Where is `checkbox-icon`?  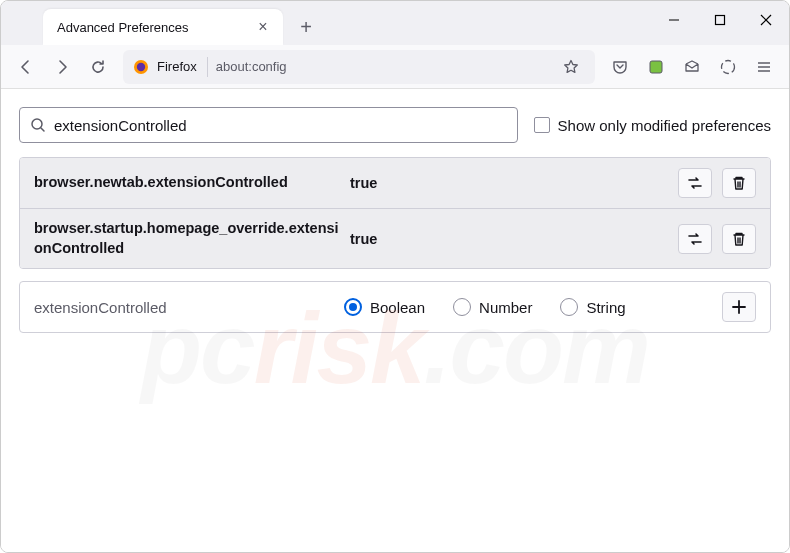 checkbox-icon is located at coordinates (542, 125).